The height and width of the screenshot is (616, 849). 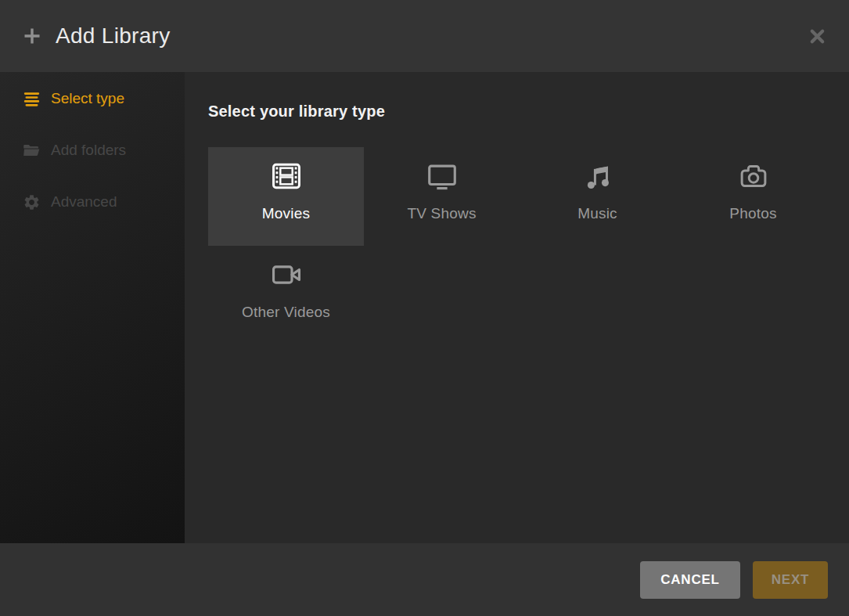 What do you see at coordinates (424, 579) in the screenshot?
I see `dialog-footer: CANCEL NEXT` at bounding box center [424, 579].